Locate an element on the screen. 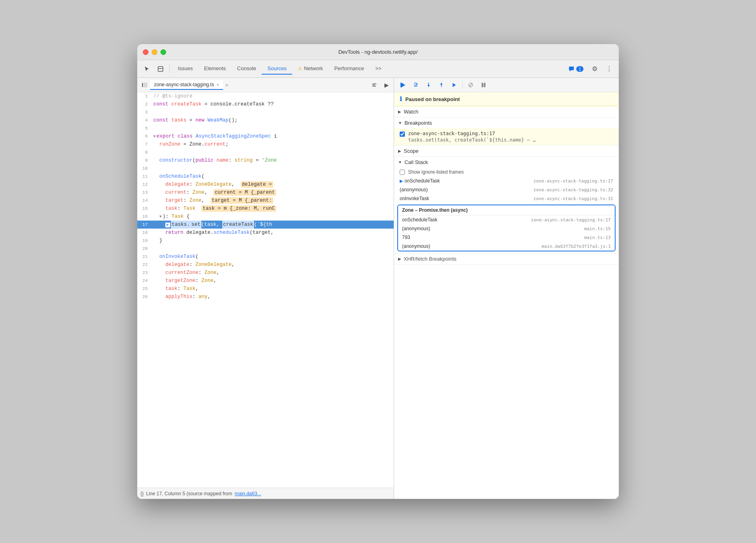 The image size is (756, 543). tab-elements: Elements is located at coordinates (215, 69).